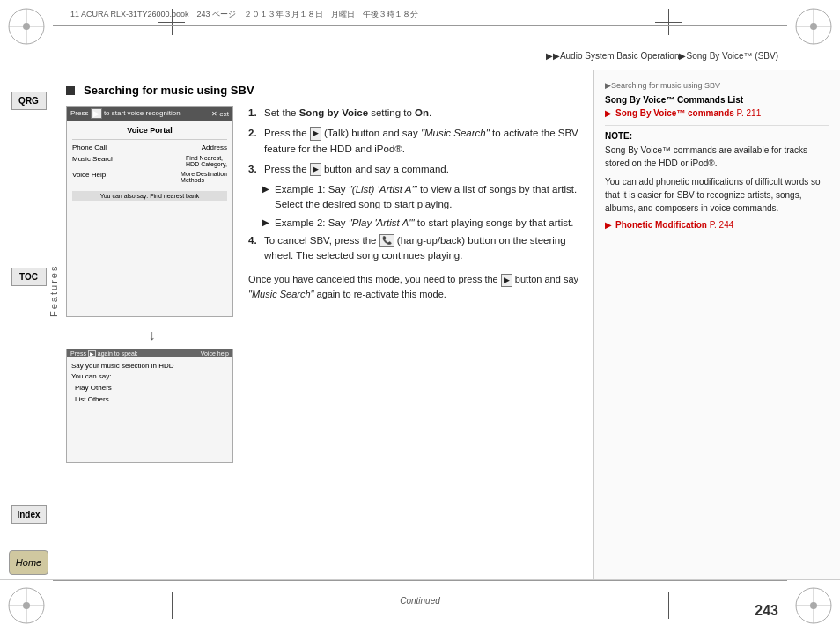  I want to click on step-4-text: To cancel SBV, press the 📞 (hang-up/back…, so click(422, 248).